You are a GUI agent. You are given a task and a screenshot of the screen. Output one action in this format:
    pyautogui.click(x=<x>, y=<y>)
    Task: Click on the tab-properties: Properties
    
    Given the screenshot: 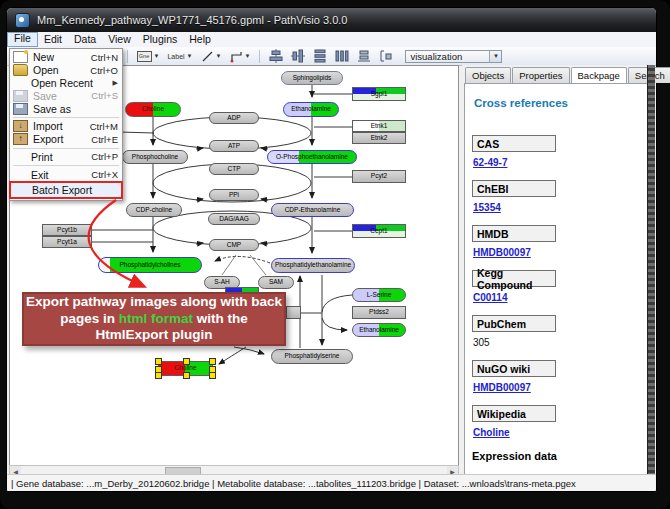 What is the action you would take?
    pyautogui.click(x=540, y=75)
    